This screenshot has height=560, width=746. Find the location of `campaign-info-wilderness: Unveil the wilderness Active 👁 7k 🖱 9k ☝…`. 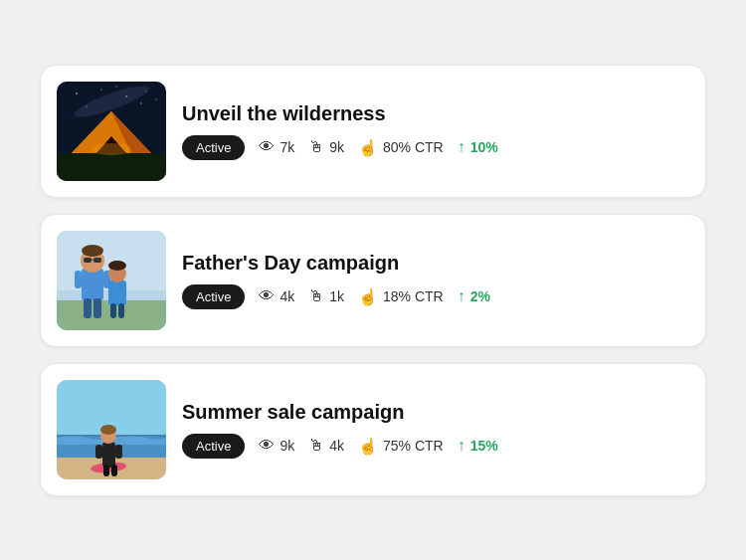

campaign-info-wilderness: Unveil the wilderness Active 👁 7k 🖱 9k ☝… is located at coordinates (436, 131).